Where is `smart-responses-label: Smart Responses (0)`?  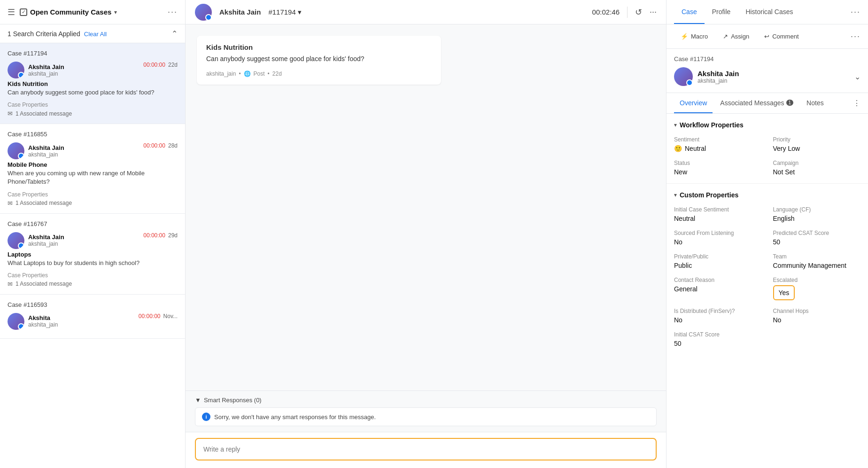 smart-responses-label: Smart Responses (0) is located at coordinates (233, 400).